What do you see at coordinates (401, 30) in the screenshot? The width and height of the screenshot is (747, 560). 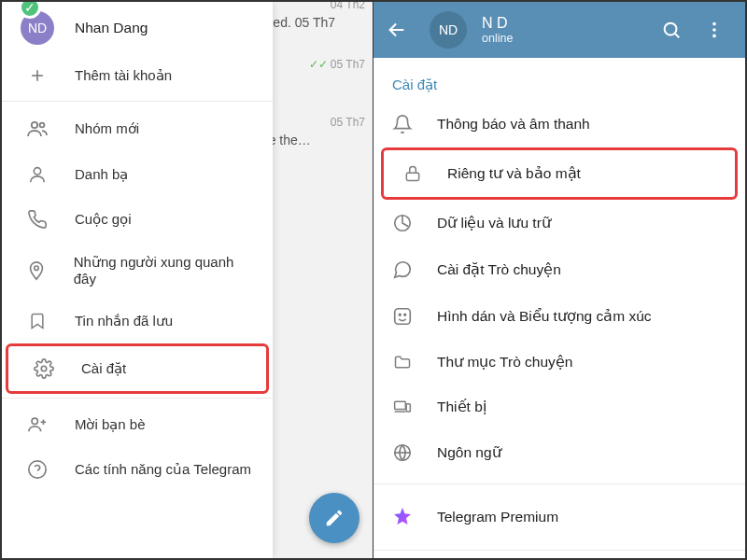 I see `arrow-left-icon` at bounding box center [401, 30].